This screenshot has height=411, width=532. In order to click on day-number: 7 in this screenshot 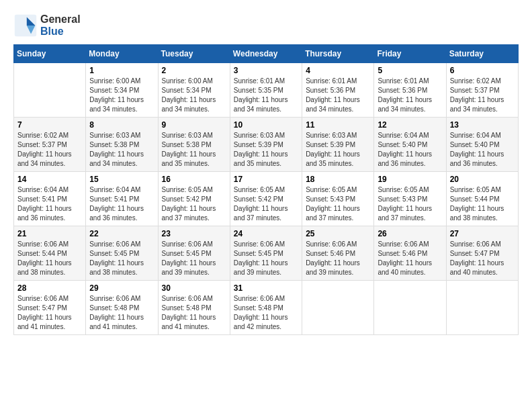, I will do `click(50, 125)`.